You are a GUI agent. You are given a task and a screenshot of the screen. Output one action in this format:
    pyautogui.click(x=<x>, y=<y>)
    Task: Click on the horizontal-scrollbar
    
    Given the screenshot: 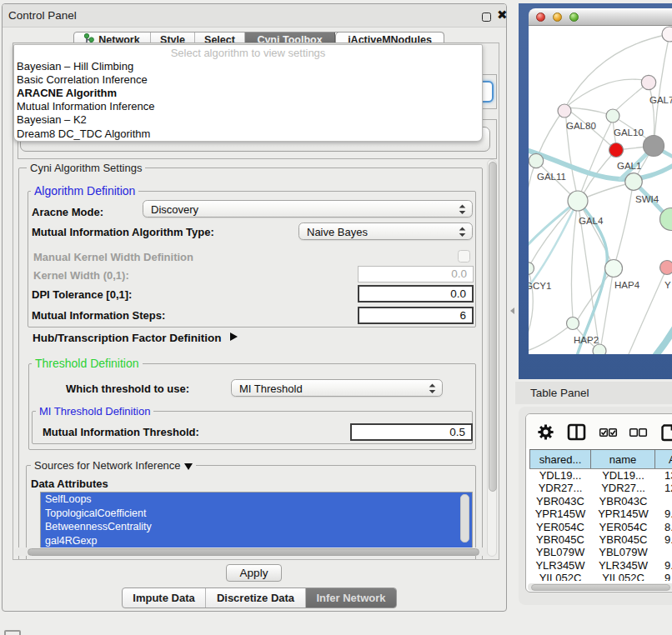 What is the action you would take?
    pyautogui.click(x=254, y=552)
    